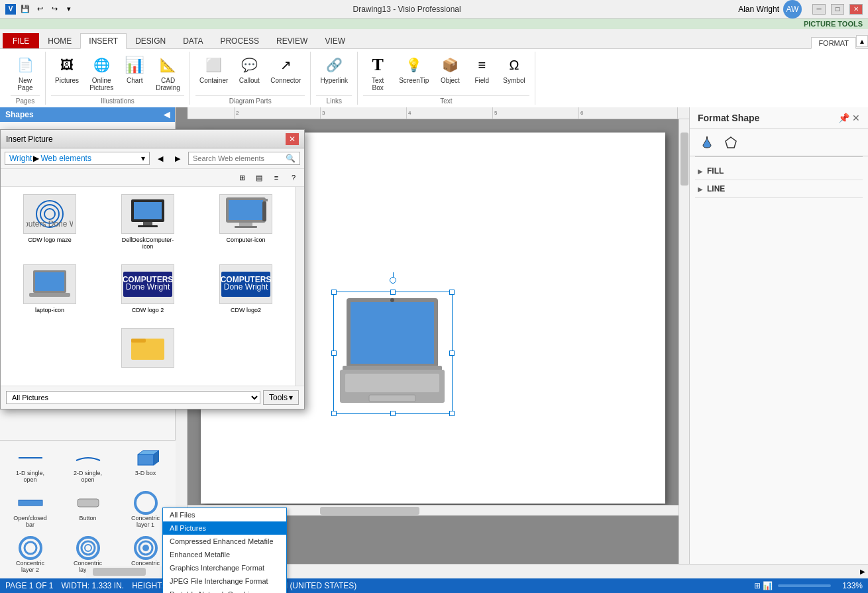 This screenshot has width=868, height=593. What do you see at coordinates (193, 41) in the screenshot?
I see `tab-data: DATA` at bounding box center [193, 41].